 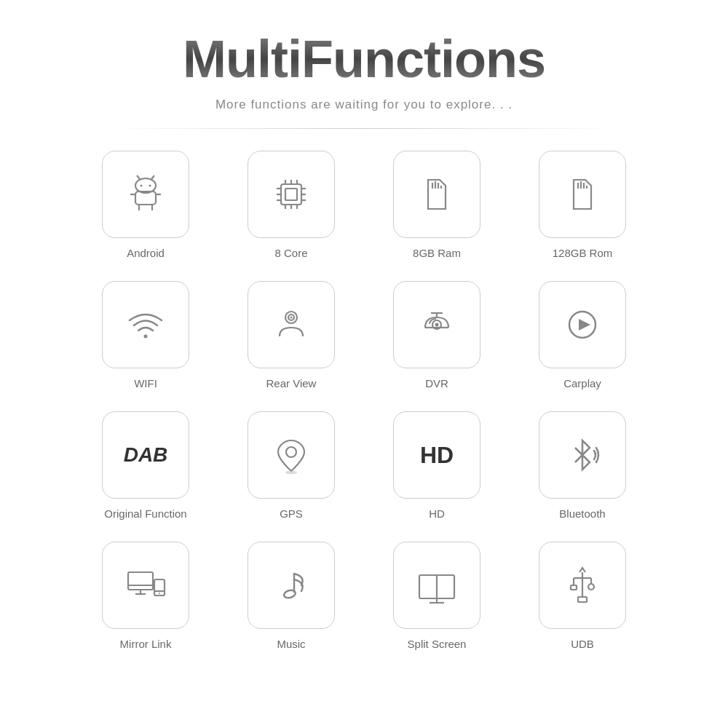 What do you see at coordinates (146, 514) in the screenshot?
I see `dab-label: Original Function` at bounding box center [146, 514].